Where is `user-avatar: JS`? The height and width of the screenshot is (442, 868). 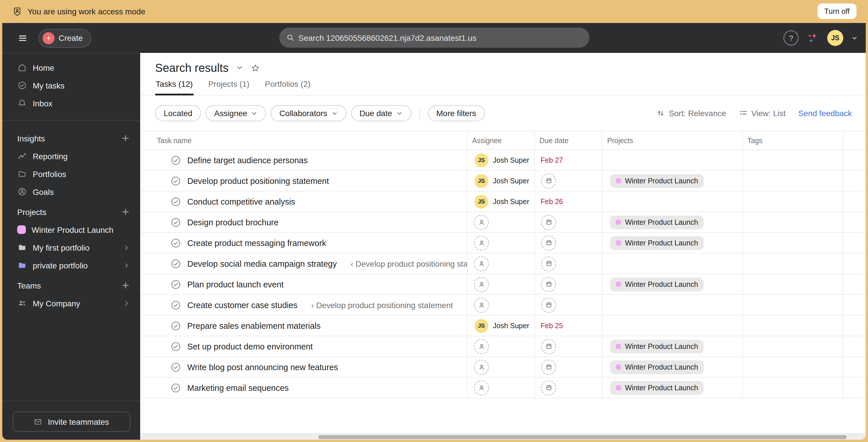 user-avatar: JS is located at coordinates (835, 38).